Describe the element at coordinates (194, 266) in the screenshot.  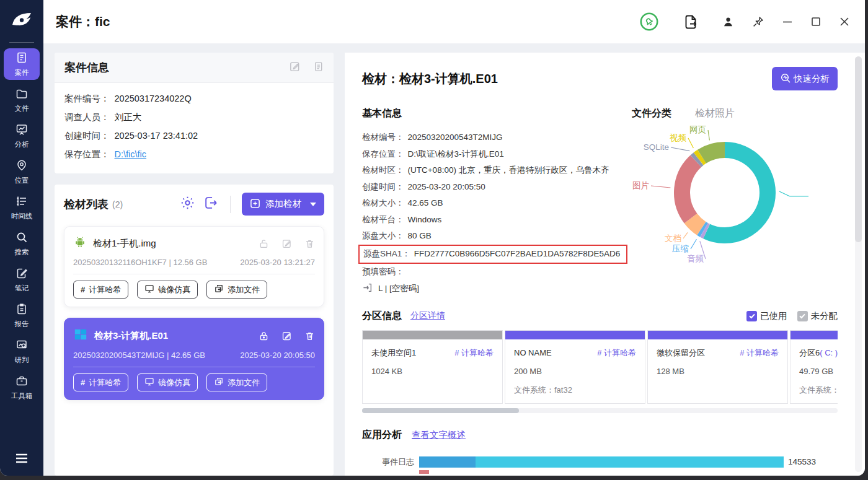
I see `evidence-item-phone: 检材1-手机.img 20250320132116OH1KF7 | 12.56 …` at that location.